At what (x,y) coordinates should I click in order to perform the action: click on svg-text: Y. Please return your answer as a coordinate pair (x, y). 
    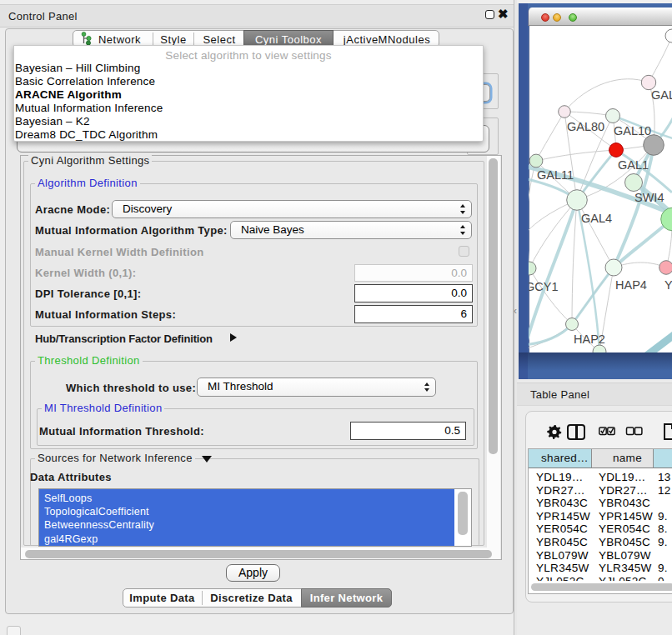
    Looking at the image, I should click on (669, 285).